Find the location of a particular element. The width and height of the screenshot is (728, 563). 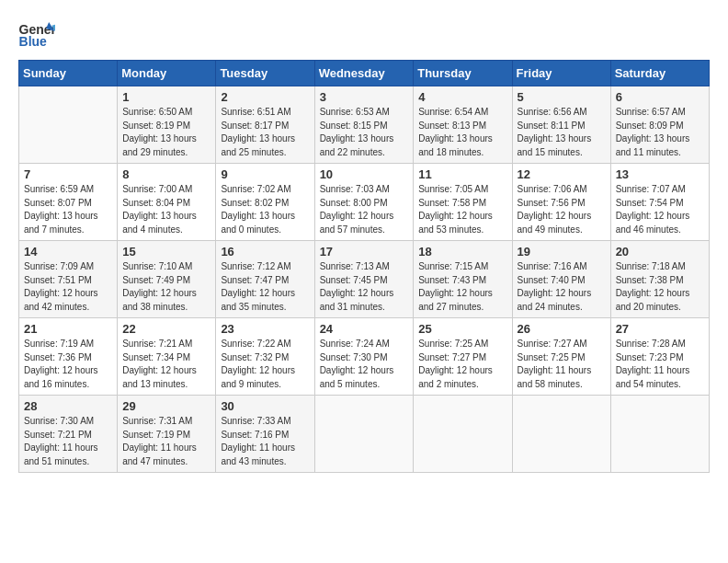

day-number: 13 is located at coordinates (660, 175).